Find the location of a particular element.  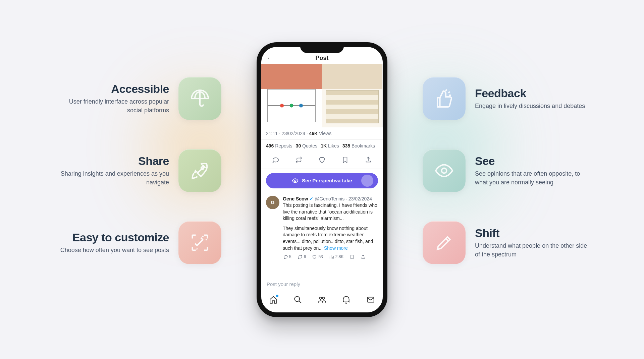

pencil-icon is located at coordinates (444, 243).